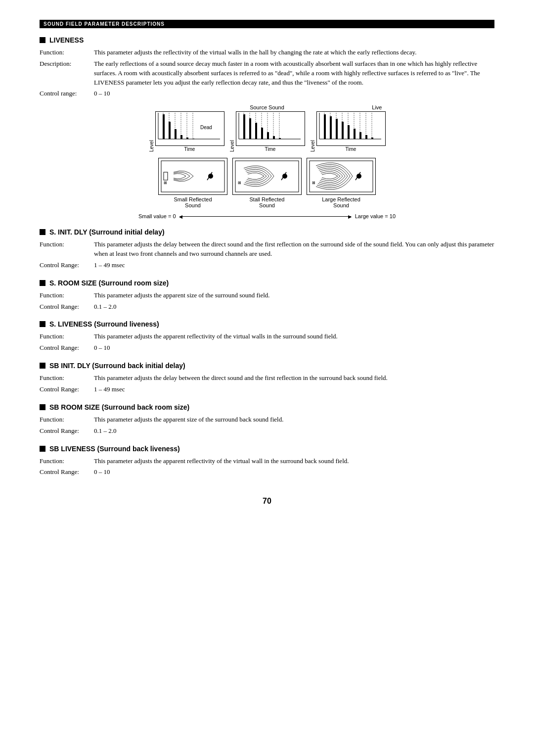  What do you see at coordinates (67, 378) in the screenshot?
I see `sb-init-dly-function-label: Function:` at bounding box center [67, 378].